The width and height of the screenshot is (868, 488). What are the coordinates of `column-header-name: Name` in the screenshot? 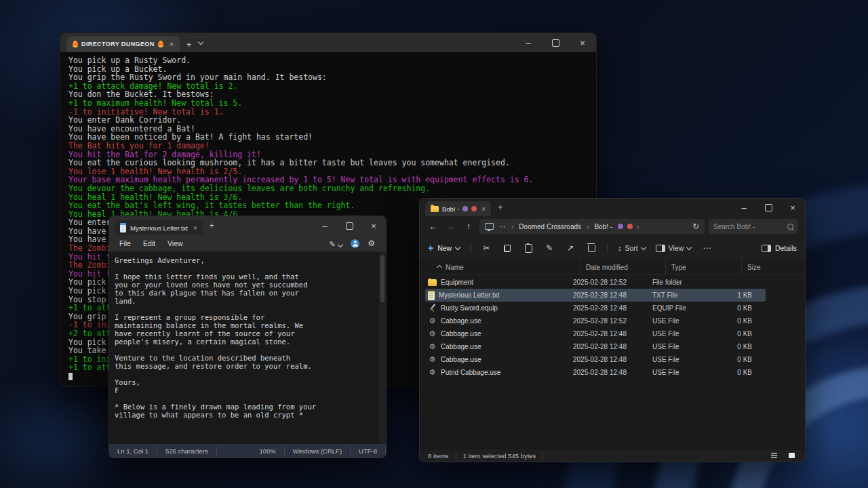 It's located at (502, 267).